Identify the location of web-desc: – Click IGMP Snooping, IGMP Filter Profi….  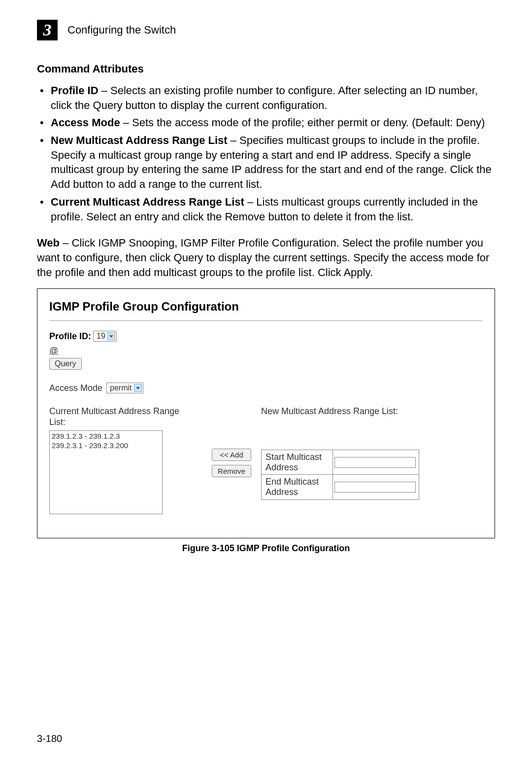
(263, 257).